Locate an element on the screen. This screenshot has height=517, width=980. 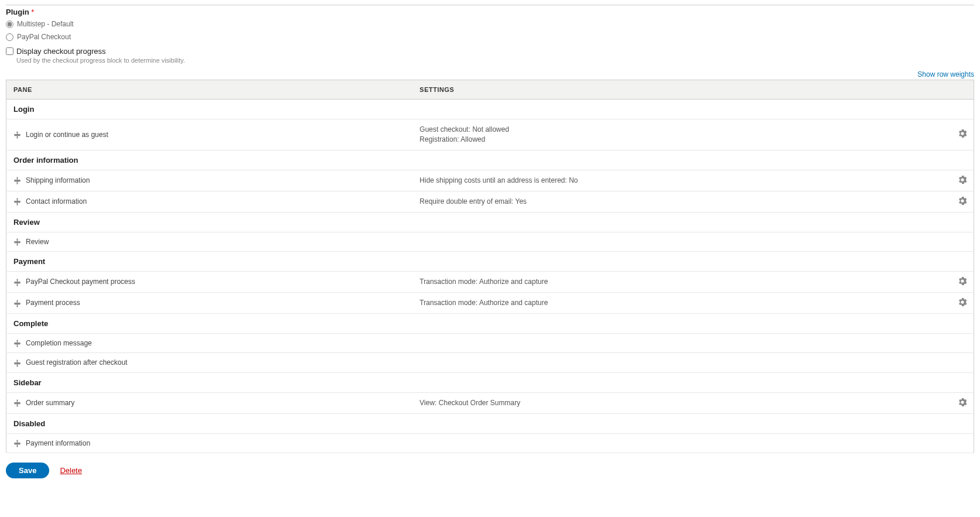
table-row: Payment information is located at coordinates (490, 443).